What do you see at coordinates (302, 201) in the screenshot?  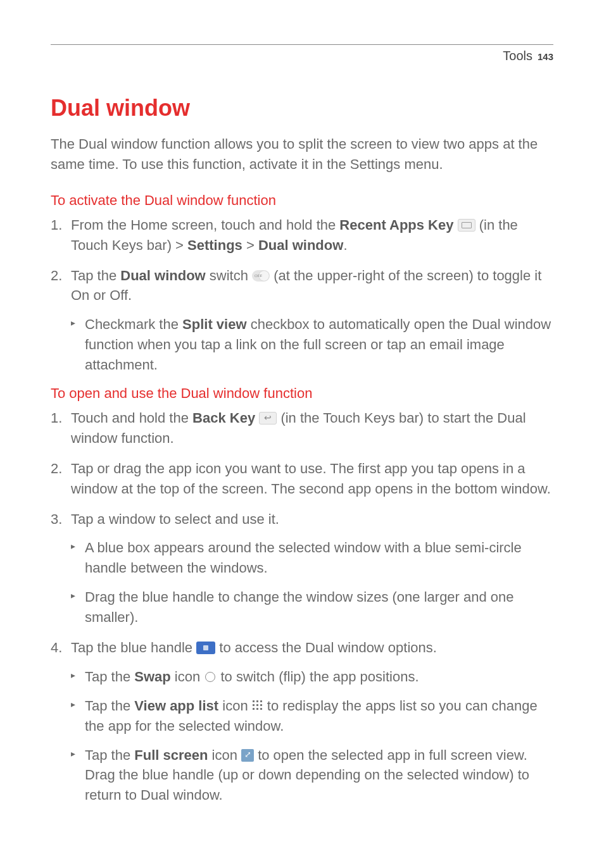 I see `activate-heading: To activate the Dual window function` at bounding box center [302, 201].